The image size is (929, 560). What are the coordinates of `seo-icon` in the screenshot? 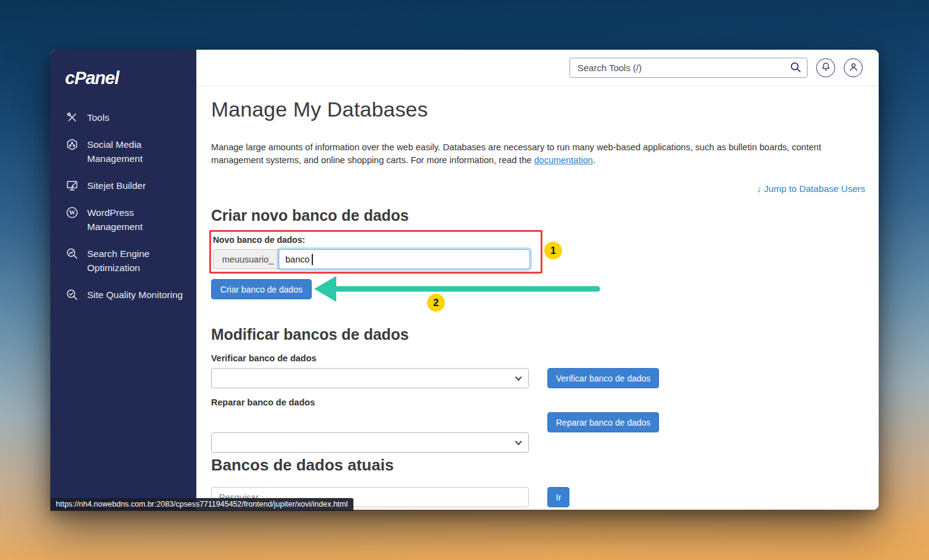 It's located at (72, 254).